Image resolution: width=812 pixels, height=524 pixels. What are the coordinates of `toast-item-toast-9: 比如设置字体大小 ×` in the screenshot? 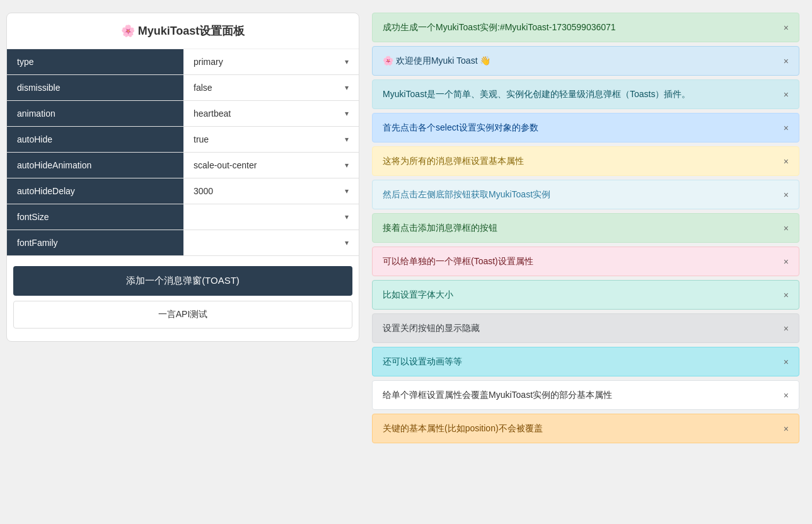 It's located at (586, 295).